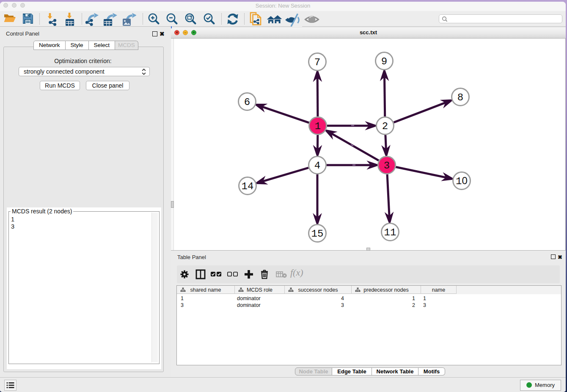 This screenshot has width=567, height=392. What do you see at coordinates (317, 166) in the screenshot?
I see `svg-text: 4` at bounding box center [317, 166].